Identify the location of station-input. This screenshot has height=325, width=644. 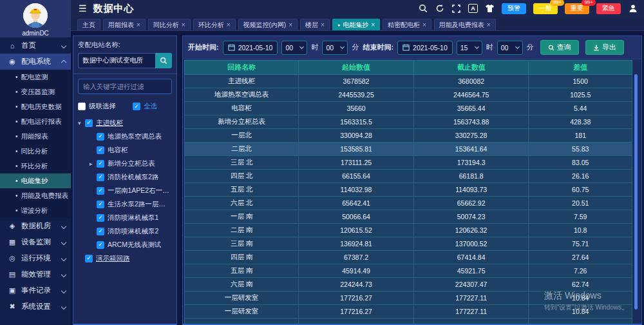
(117, 61).